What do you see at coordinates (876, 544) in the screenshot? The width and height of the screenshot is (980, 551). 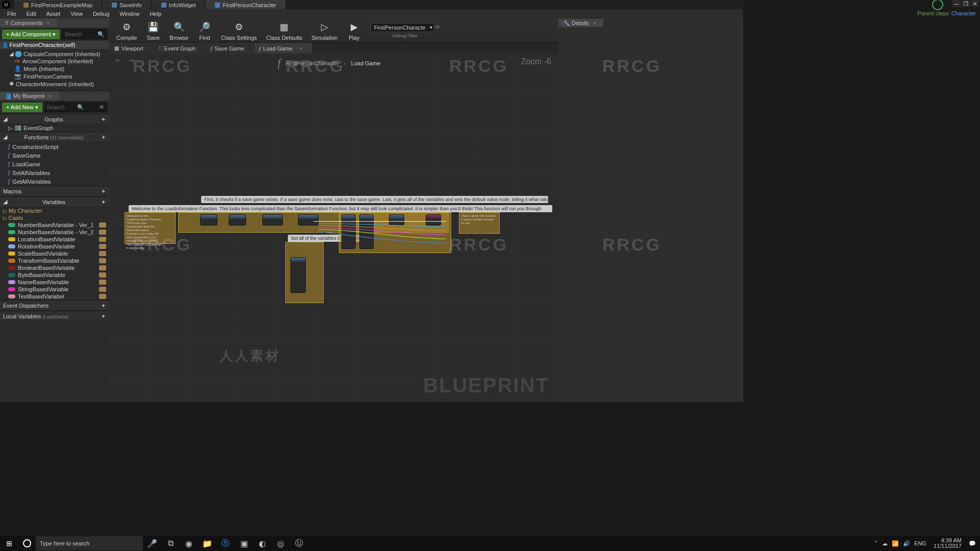 I see `tray-chevron-up-icon: ˄` at bounding box center [876, 544].